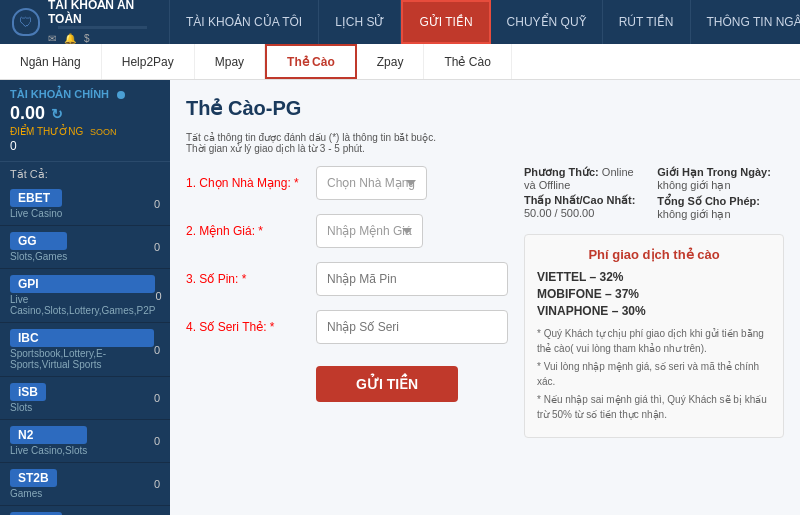  I want to click on sidebar-account: TÀI KHOẢN CHÍNH 0.00 ↻ ĐIỂM THƯỞNG SOON …, so click(85, 121).